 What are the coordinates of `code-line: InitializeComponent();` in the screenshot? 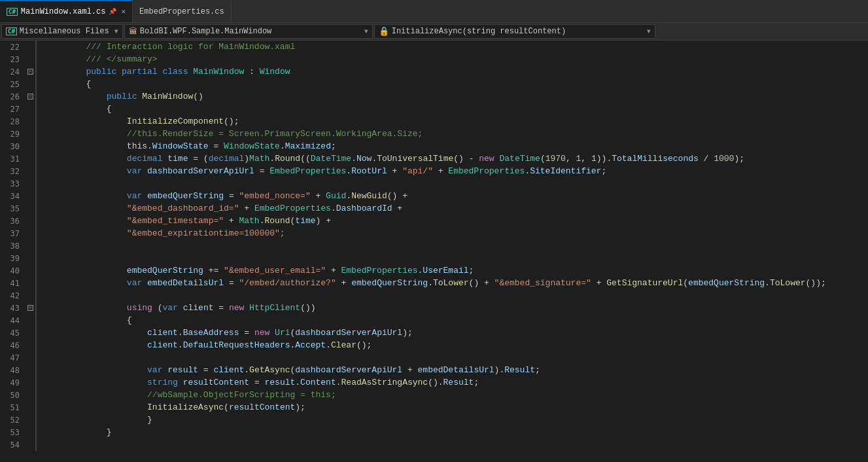 It's located at (455, 122).